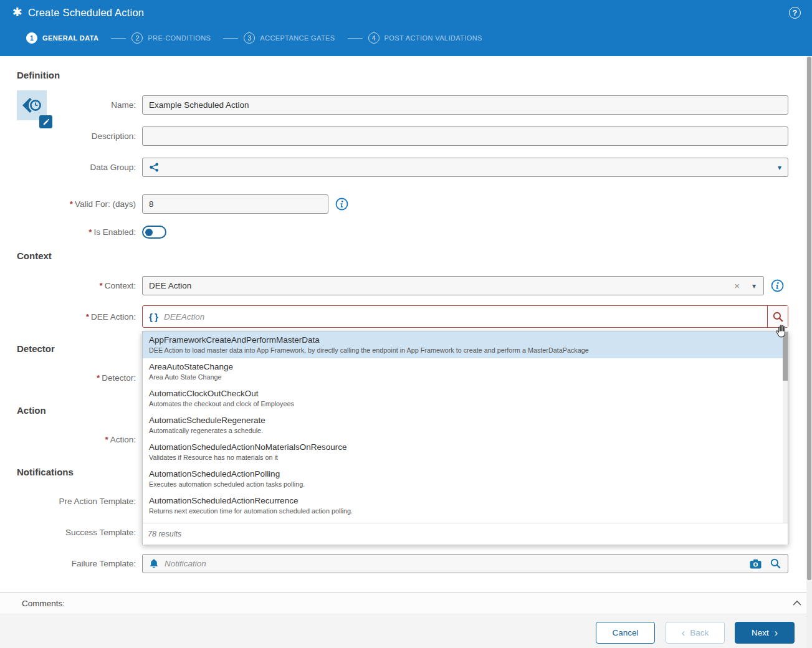 The image size is (812, 648). What do you see at coordinates (464, 522) in the screenshot?
I see `dropdown-item-title: CalculateMaterialProcessingTime` at bounding box center [464, 522].